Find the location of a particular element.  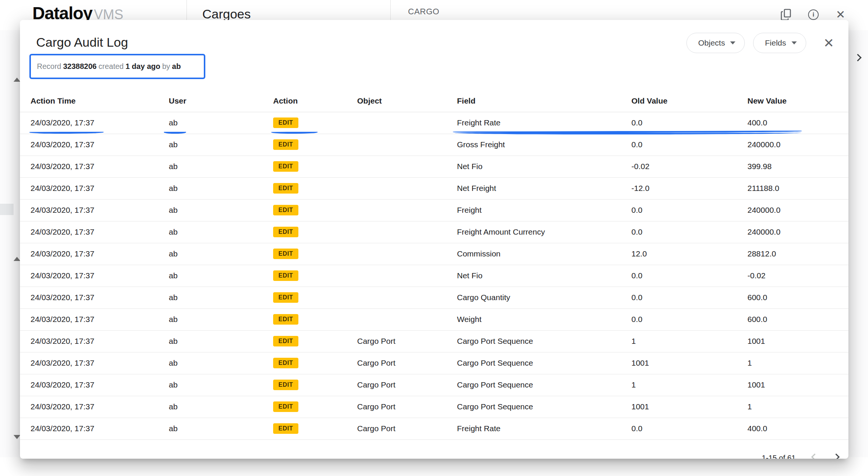

table-row: 24/03/2020, 17:37 ab EDIT Gross Freight … is located at coordinates (434, 145).